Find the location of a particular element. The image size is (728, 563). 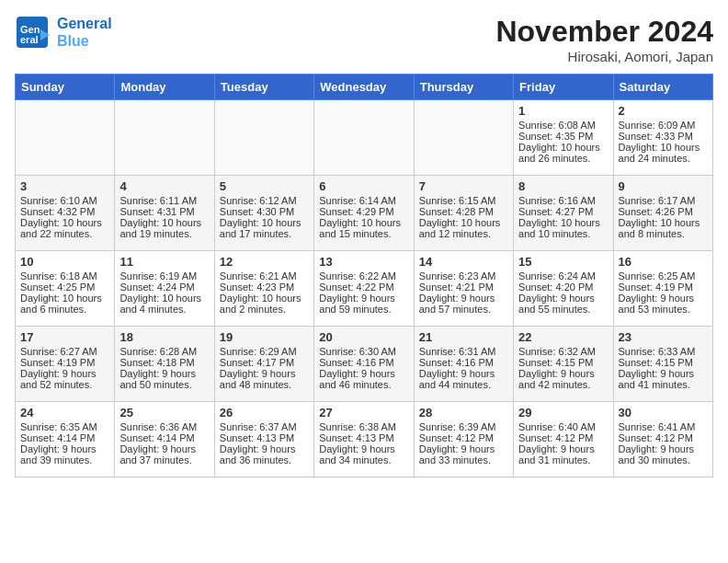

sunrise-text: Sunrise: 6:38 AM is located at coordinates (358, 427).